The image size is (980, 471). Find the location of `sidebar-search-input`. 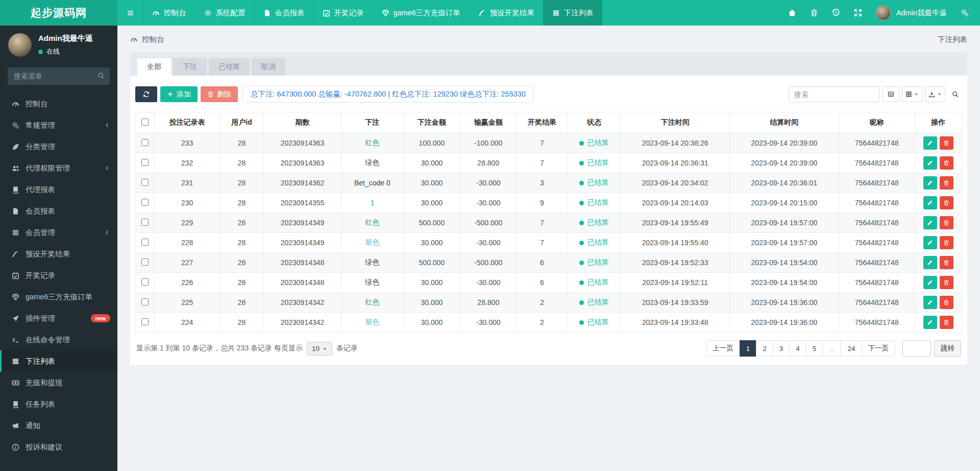

sidebar-search-input is located at coordinates (59, 76).